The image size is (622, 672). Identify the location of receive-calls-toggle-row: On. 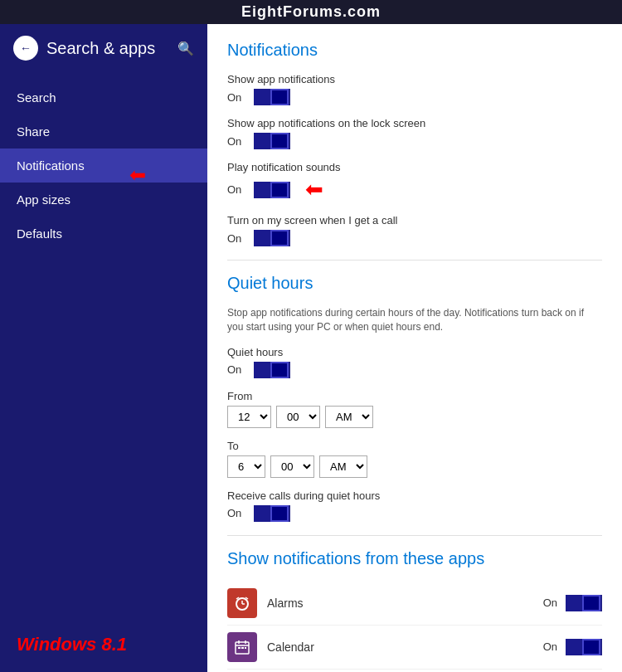
(415, 514).